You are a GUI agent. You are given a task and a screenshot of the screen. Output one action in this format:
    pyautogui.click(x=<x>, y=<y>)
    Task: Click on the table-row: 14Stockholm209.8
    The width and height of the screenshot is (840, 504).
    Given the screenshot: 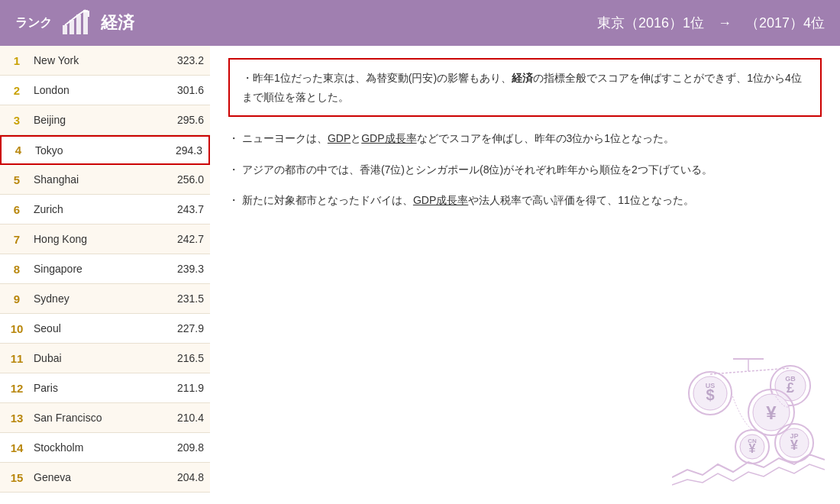 What is the action you would take?
    pyautogui.click(x=105, y=447)
    